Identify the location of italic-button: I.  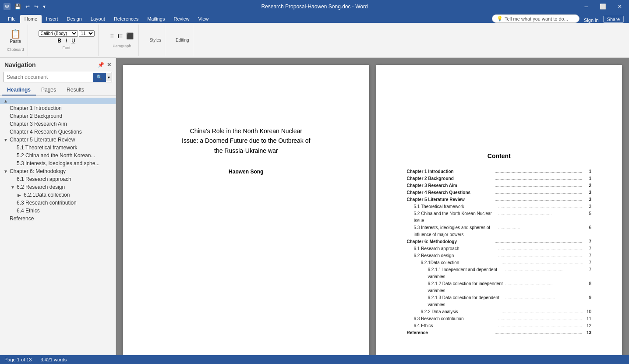
(67, 41).